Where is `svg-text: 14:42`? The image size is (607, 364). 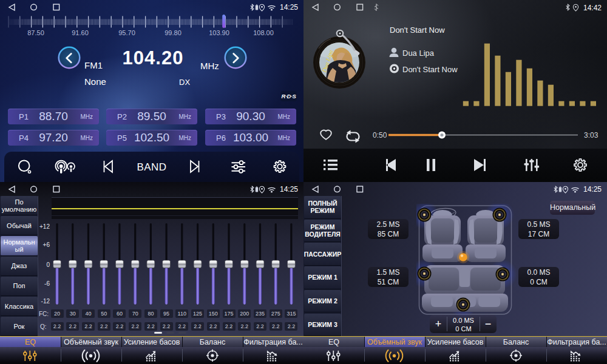
svg-text: 14:42 is located at coordinates (592, 8).